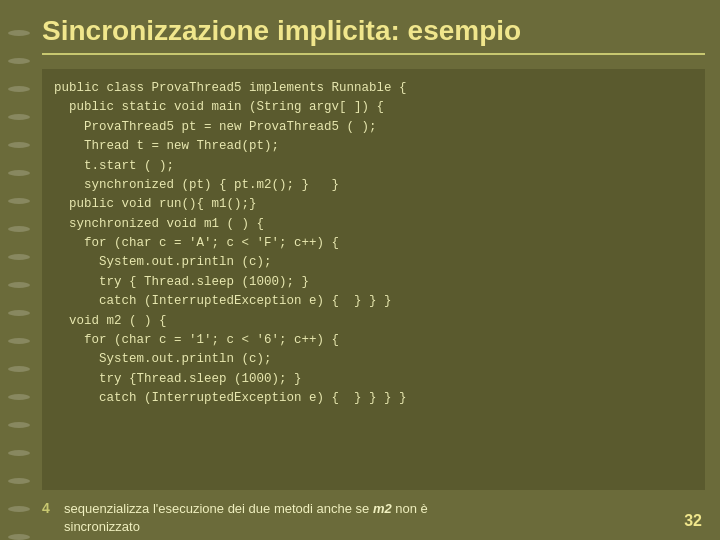 This screenshot has width=720, height=540. What do you see at coordinates (374, 146) in the screenshot?
I see `code-line-4: Thread t = new Thread(pt);` at bounding box center [374, 146].